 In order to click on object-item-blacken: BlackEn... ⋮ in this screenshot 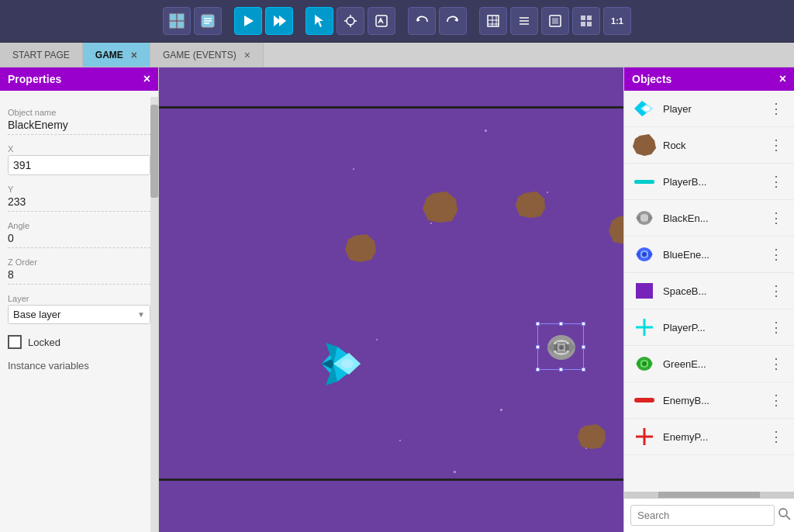, I will do `click(709, 219)`.